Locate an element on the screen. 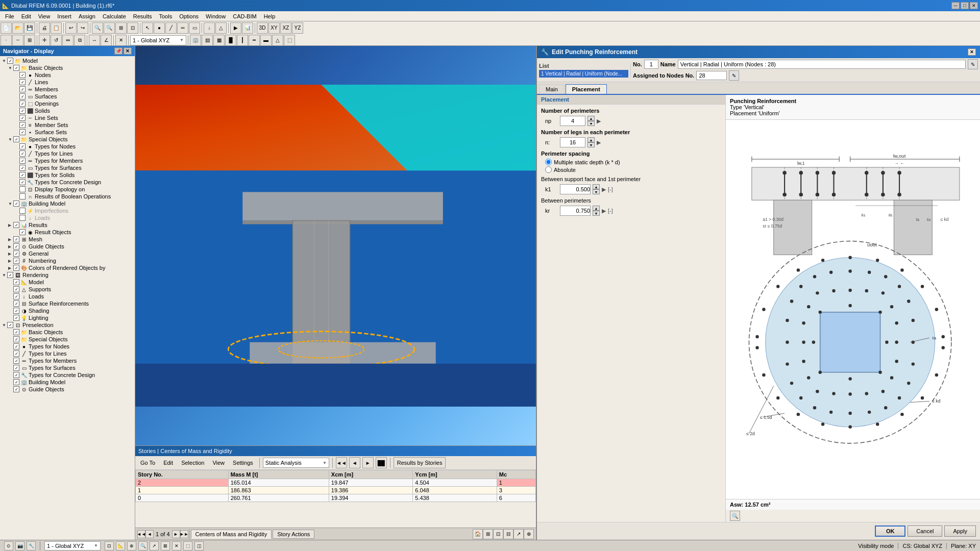 The image size is (980, 551). nav-pre-types-nodes-checkbox is located at coordinates (16, 346).